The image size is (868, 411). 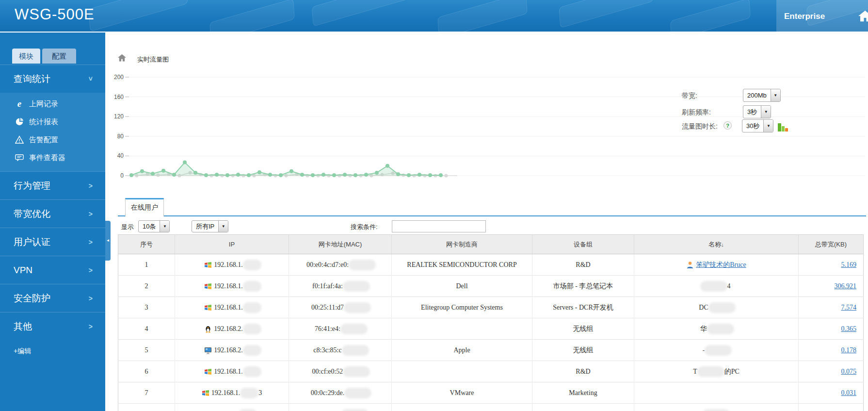 I want to click on device-name: 华, so click(x=704, y=329).